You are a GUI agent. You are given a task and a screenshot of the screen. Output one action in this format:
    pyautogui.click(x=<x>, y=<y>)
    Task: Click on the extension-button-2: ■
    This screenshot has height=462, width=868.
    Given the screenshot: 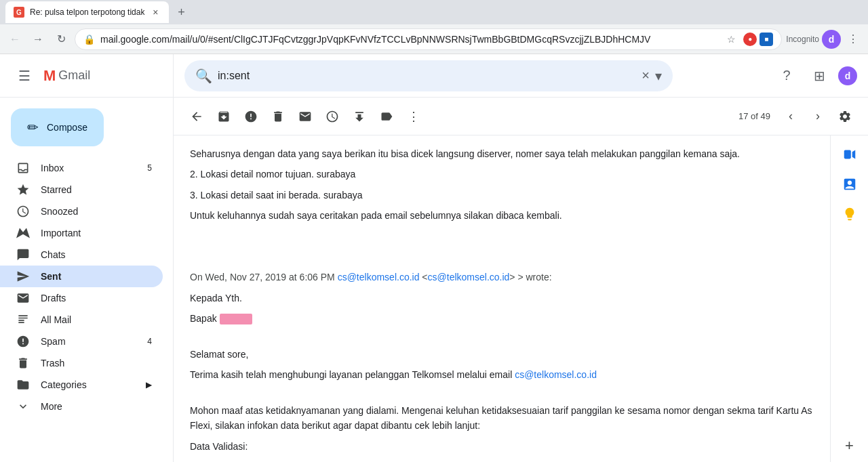 What is the action you would take?
    pyautogui.click(x=766, y=39)
    